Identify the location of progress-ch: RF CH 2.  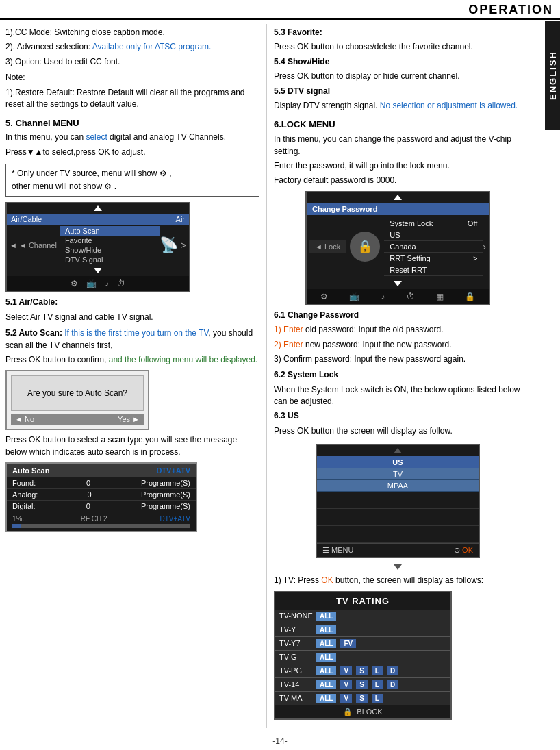
(94, 519).